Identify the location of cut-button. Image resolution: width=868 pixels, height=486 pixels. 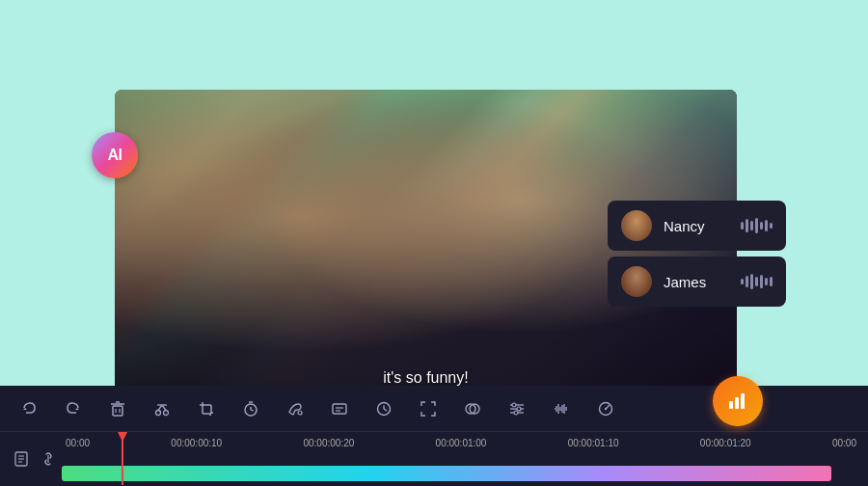
(162, 409).